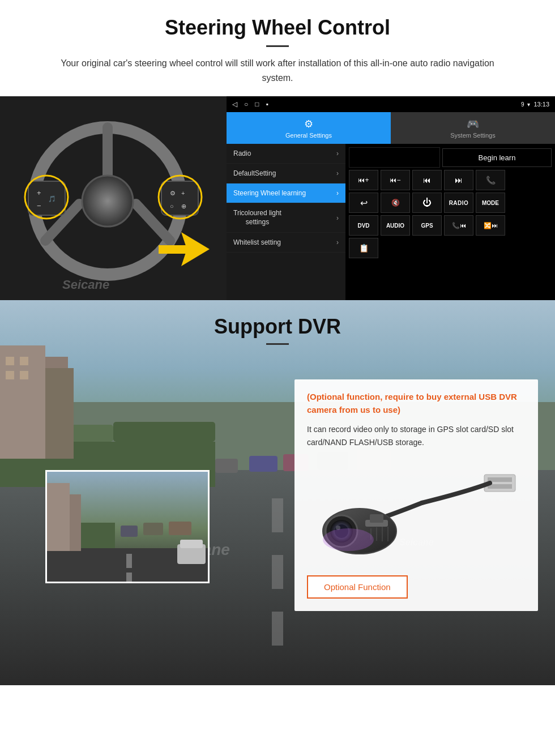  What do you see at coordinates (450, 180) in the screenshot?
I see `control-row-1: ⏮+ ⏮− ⏮ ⏭ 📞` at bounding box center [450, 180].